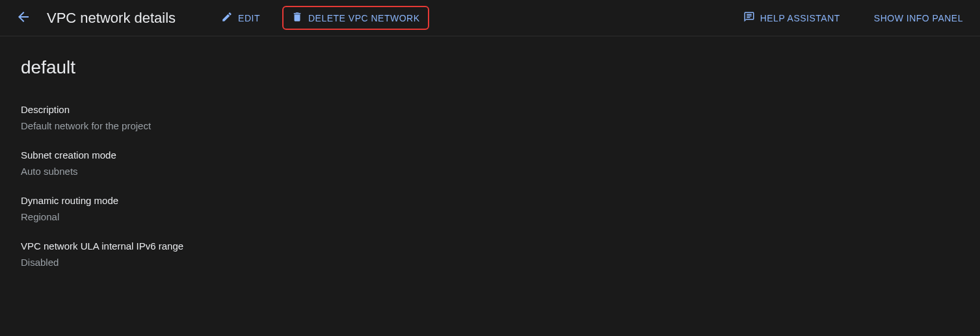 Image resolution: width=980 pixels, height=336 pixels. Describe the element at coordinates (490, 163) in the screenshot. I see `subnet-mode-field: Subnet creation mode Auto subnets` at that location.